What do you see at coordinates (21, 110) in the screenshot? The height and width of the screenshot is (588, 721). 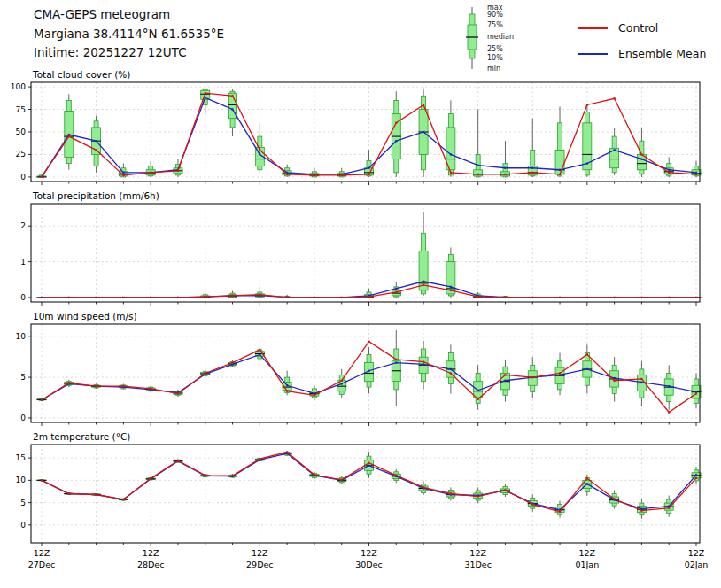 I see `y-tick-label: 75` at bounding box center [21, 110].